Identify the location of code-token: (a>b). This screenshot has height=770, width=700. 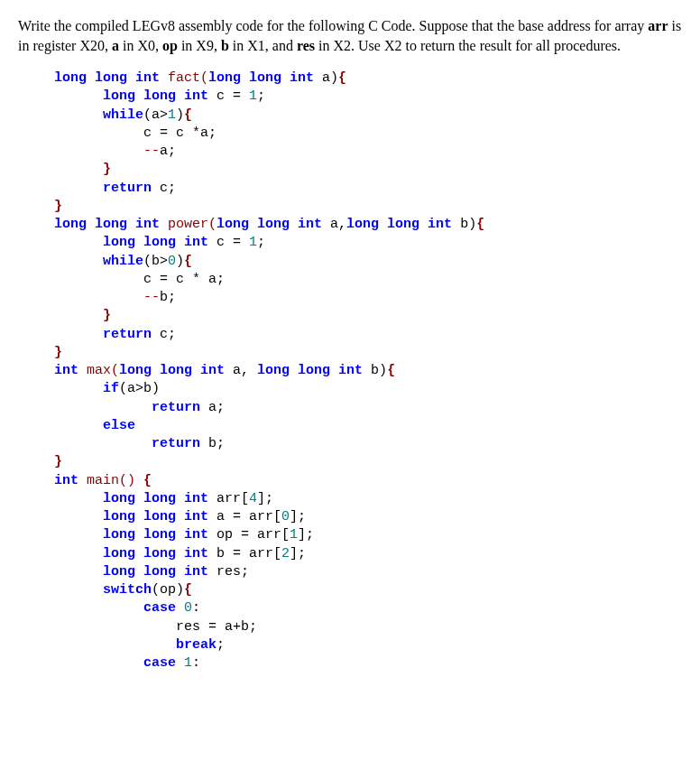
(139, 388).